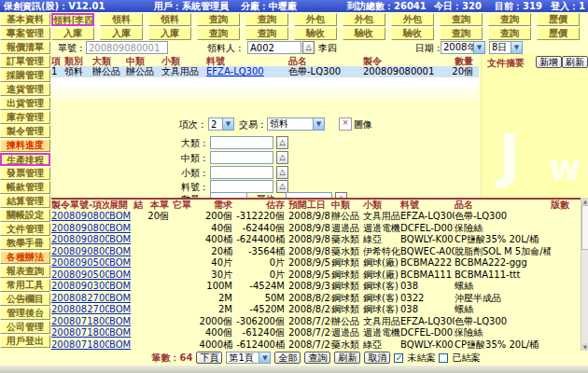  I want to click on order-no-link: 200807180001-3, so click(80, 332).